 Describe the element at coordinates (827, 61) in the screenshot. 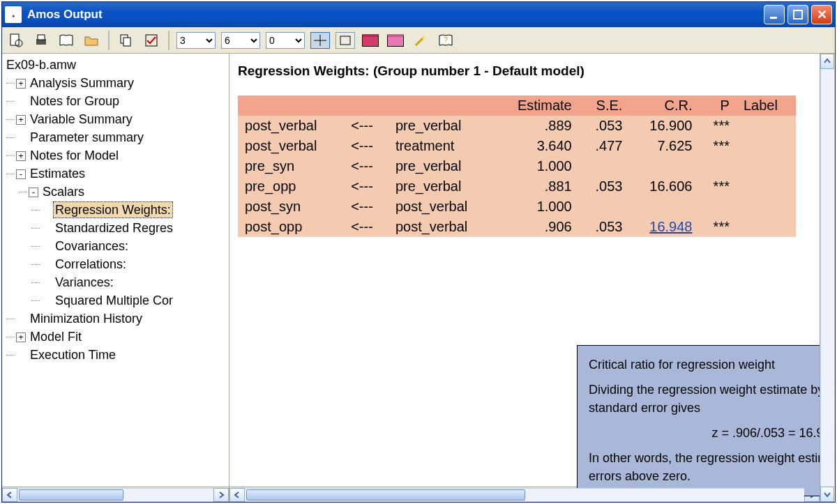

I see `scroll-up-icon` at that location.